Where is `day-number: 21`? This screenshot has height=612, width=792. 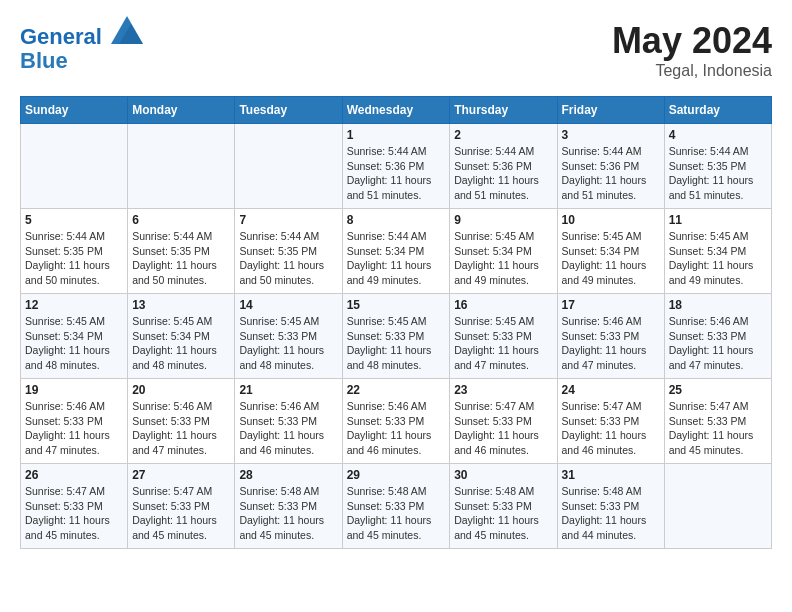
day-number: 21 is located at coordinates (288, 390).